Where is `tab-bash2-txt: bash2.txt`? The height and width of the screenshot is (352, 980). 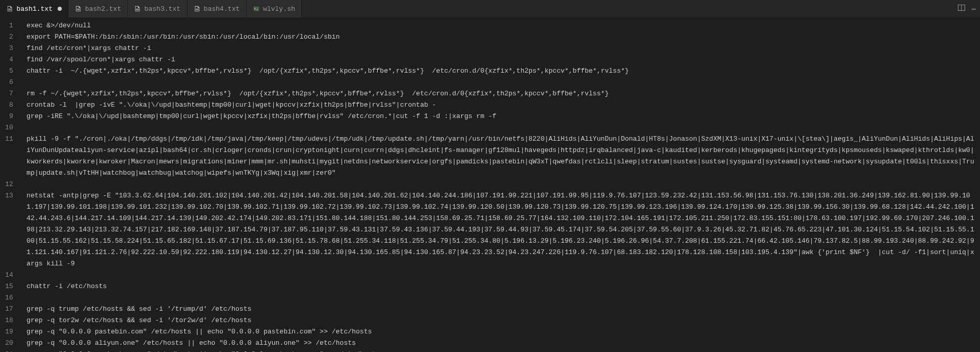 tab-bash2-txt: bash2.txt is located at coordinates (98, 9).